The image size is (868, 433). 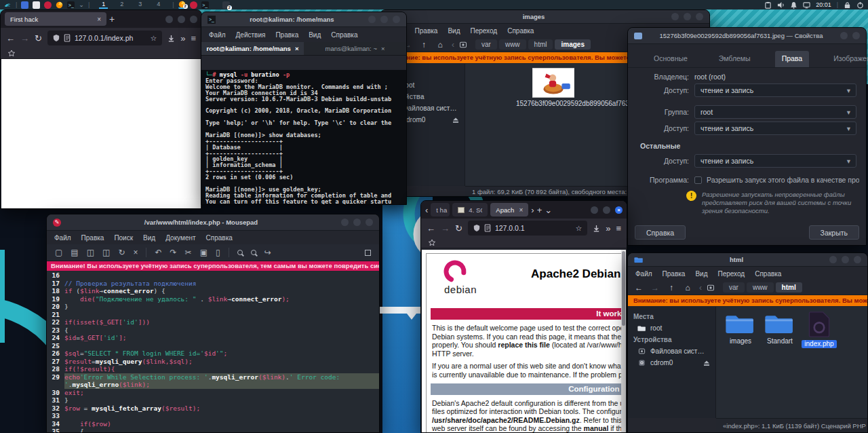 What do you see at coordinates (315, 35) in the screenshot?
I see `menu-item: Вид` at bounding box center [315, 35].